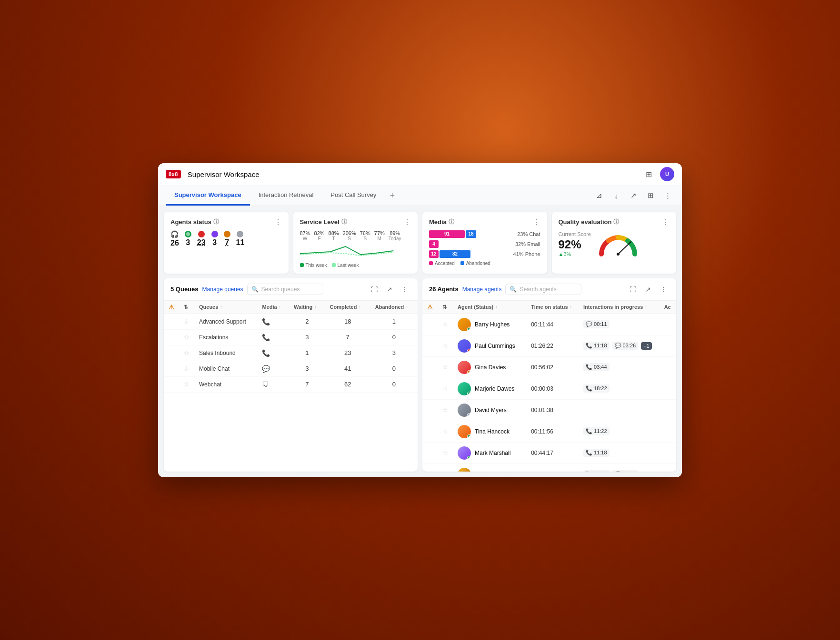  I want to click on user-avatar: U, so click(667, 174).